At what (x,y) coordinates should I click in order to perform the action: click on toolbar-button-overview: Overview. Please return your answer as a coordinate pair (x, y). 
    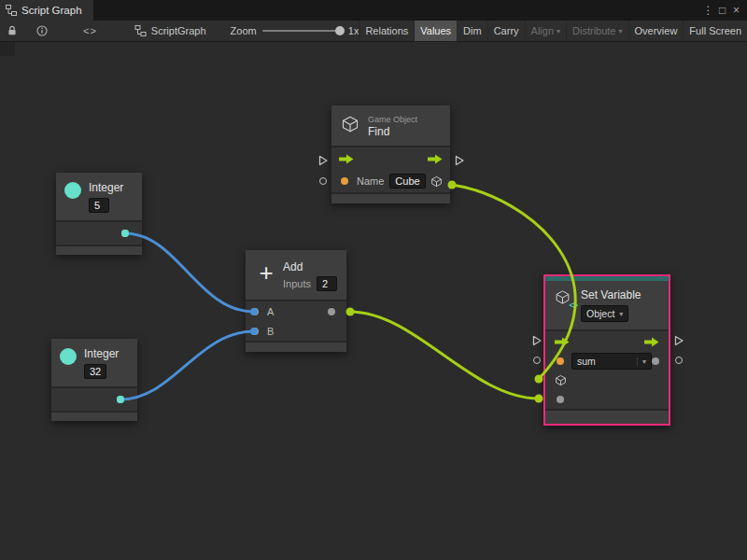
    Looking at the image, I should click on (655, 31).